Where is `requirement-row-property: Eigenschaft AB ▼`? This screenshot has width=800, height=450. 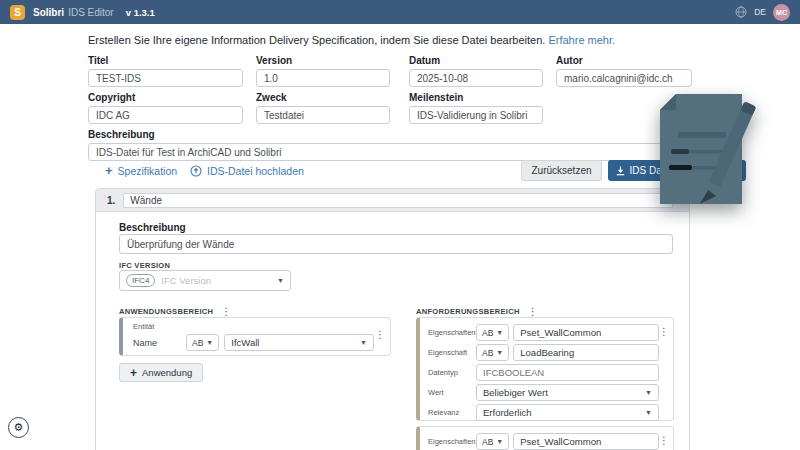
requirement-row-property: Eigenschaft AB ▼ is located at coordinates (544, 352).